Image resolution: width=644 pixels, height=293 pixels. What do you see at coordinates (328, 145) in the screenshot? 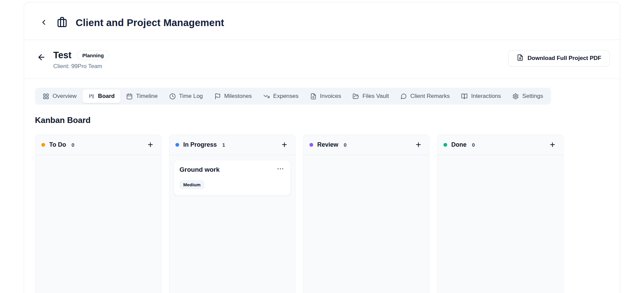
I see `column-title: Review` at bounding box center [328, 145].